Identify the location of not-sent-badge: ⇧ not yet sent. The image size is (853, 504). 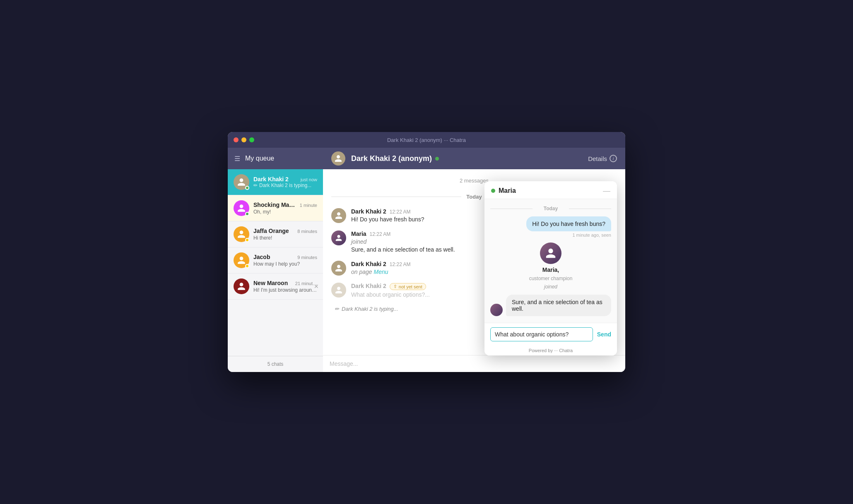
(408, 286).